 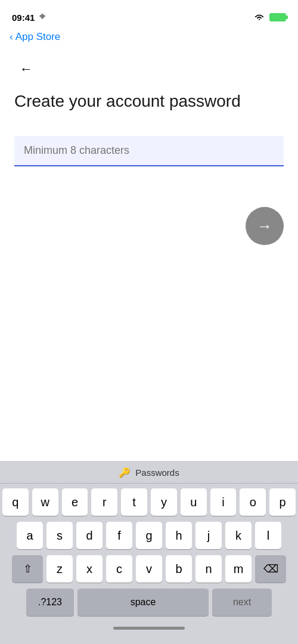 I want to click on key-p: p, so click(x=283, y=502).